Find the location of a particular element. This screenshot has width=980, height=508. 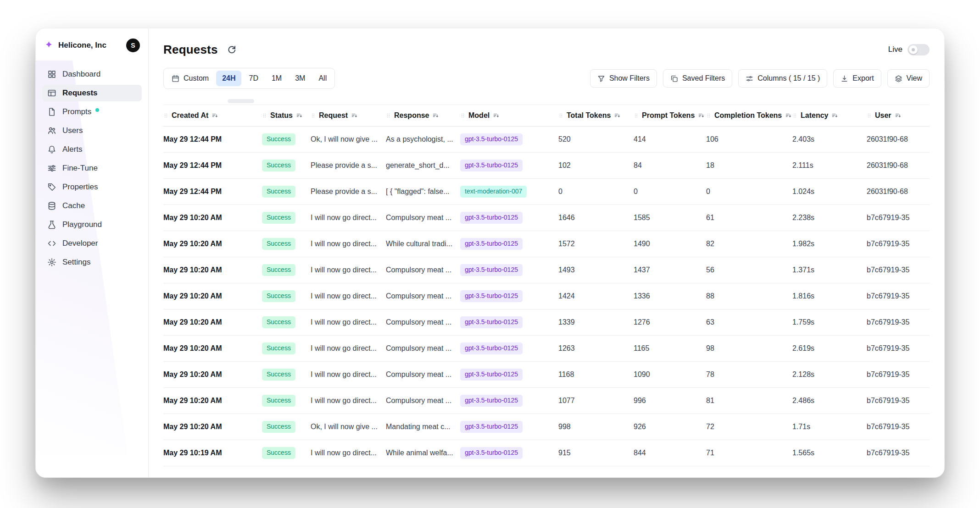

sidebar-item: Users is located at coordinates (92, 131).